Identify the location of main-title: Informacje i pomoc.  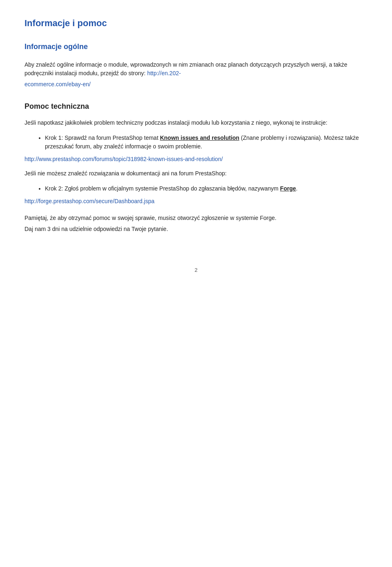
(196, 23).